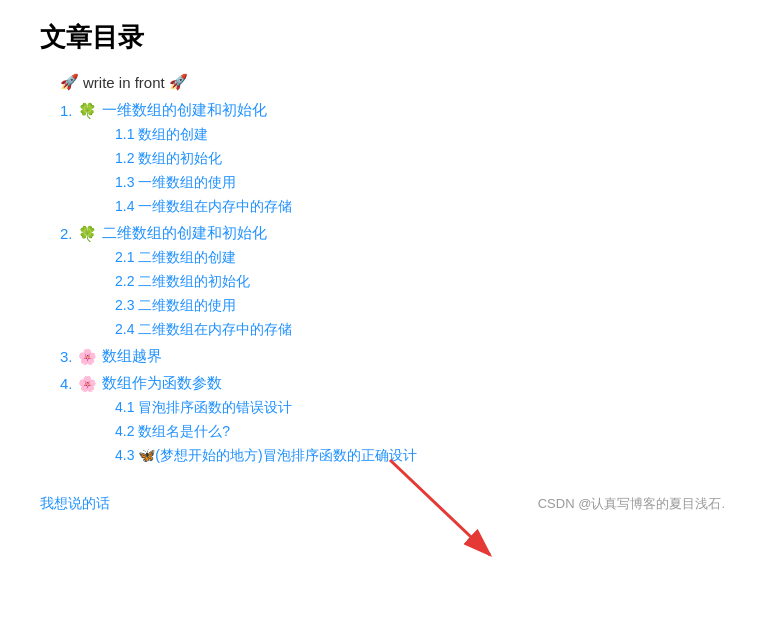  Describe the element at coordinates (420, 456) in the screenshot. I see `toc-sub-item-4-3: 4.3 🦋(梦想开始的地方)冒泡排序函数的正确设计` at that location.